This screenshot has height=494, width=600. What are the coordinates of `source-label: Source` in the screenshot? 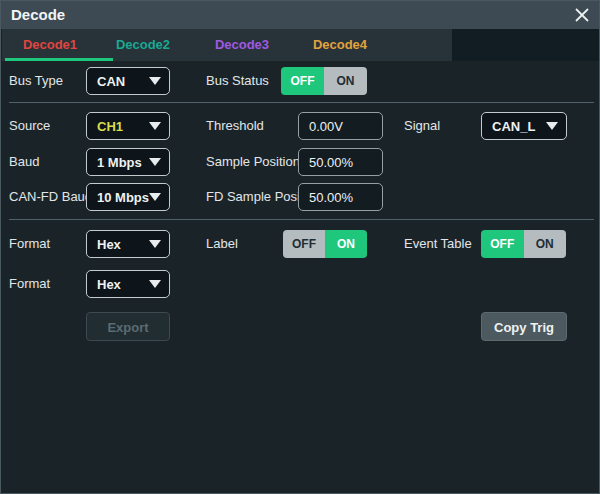 It's located at (30, 126).